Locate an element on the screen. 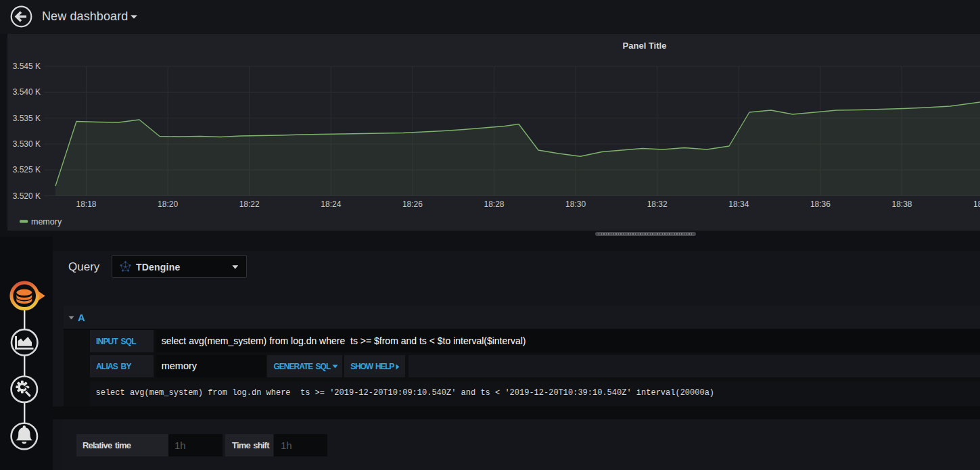 This screenshot has width=980, height=470. svg-text: memory is located at coordinates (47, 222).